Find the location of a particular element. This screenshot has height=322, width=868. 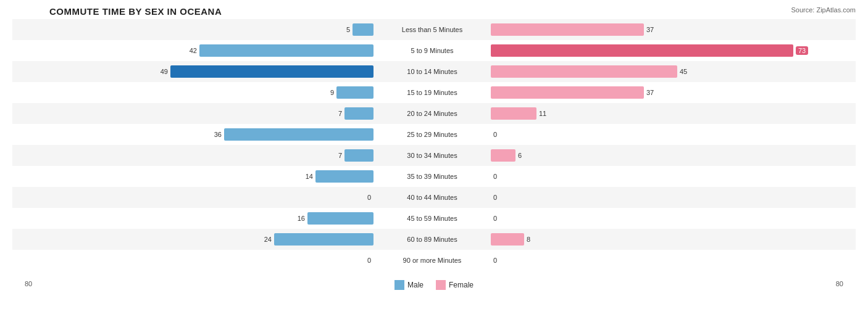

male-legend-box is located at coordinates (399, 285).